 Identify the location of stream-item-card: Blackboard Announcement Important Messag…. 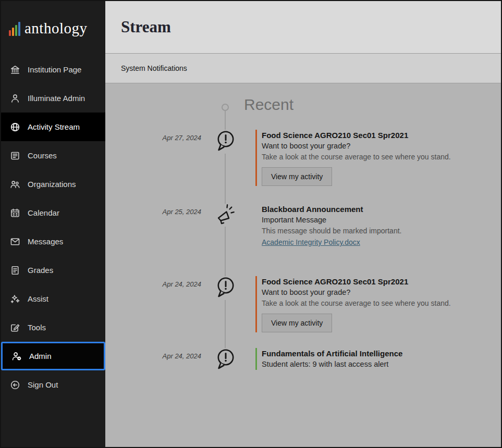
(368, 225).